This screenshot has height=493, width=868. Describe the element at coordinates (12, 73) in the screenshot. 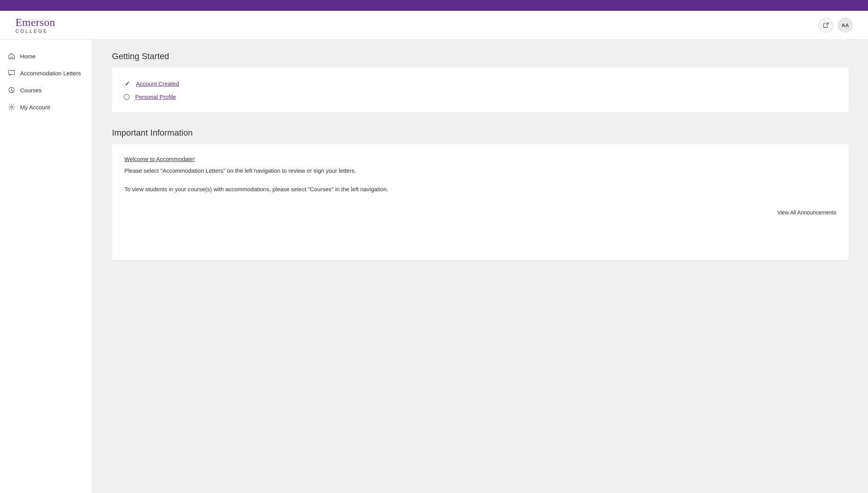

I see `comment-icon` at that location.